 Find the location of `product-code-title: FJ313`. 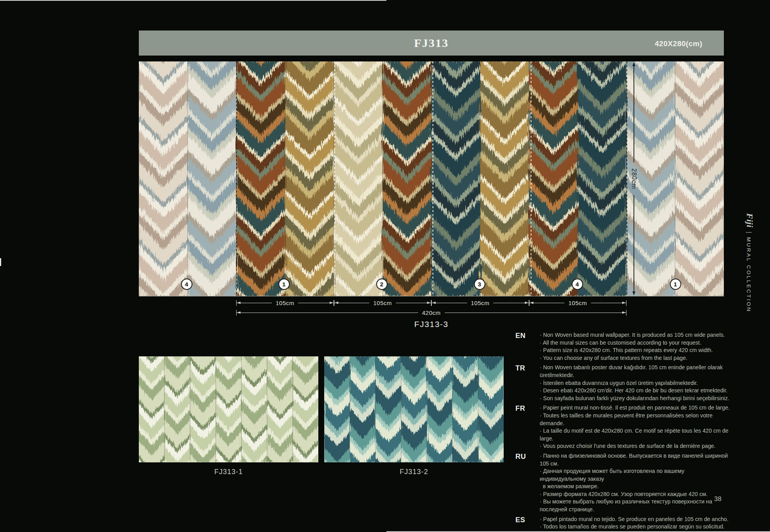

product-code-title: FJ313 is located at coordinates (431, 43).